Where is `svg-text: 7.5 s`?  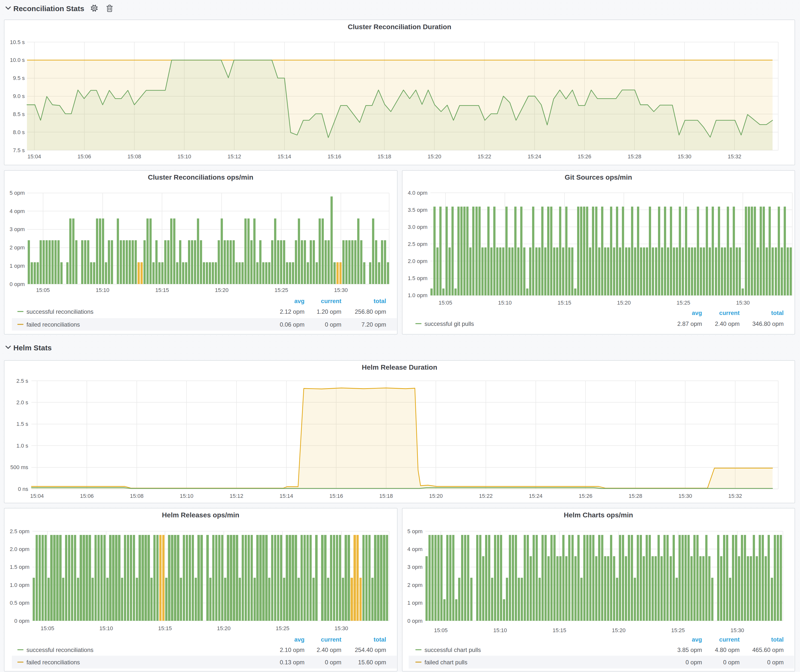 svg-text: 7.5 s is located at coordinates (19, 150).